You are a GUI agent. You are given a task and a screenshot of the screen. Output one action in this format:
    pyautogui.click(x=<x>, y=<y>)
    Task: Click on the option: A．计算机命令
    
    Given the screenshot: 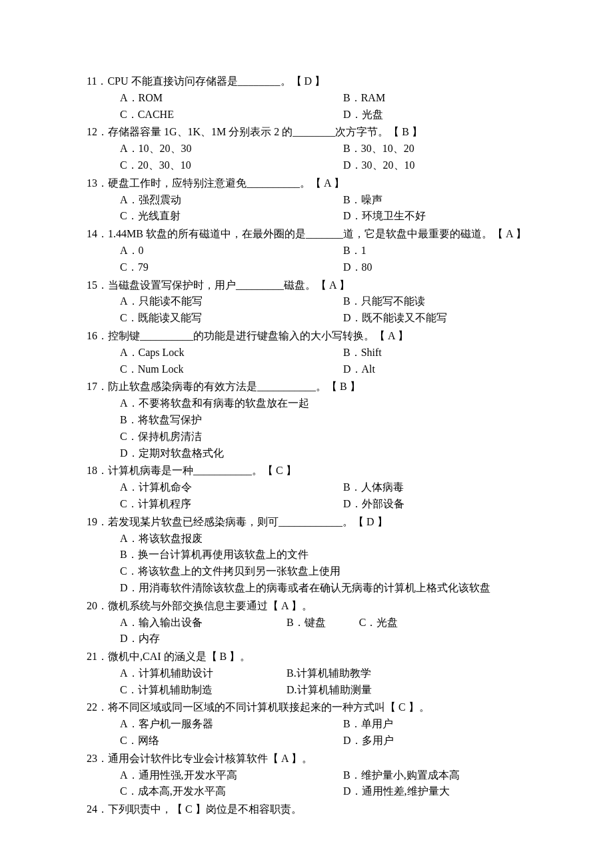 What is the action you would take?
    pyautogui.click(x=199, y=488)
    